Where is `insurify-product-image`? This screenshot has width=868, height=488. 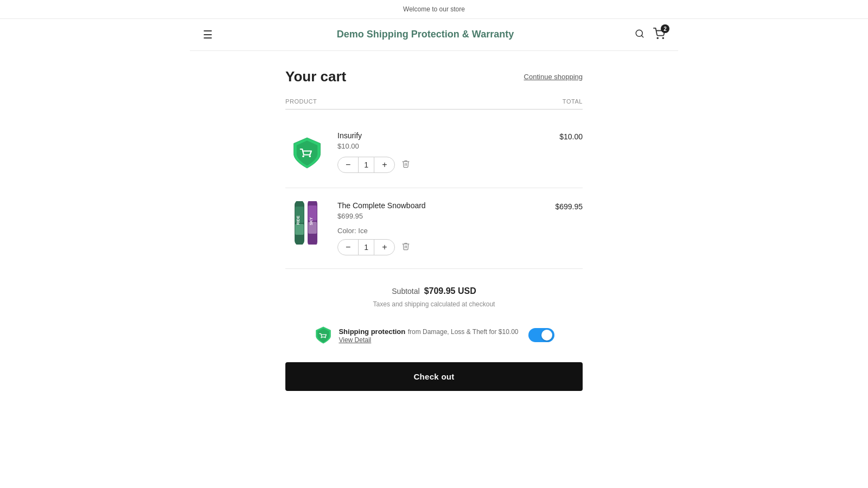
insurify-product-image is located at coordinates (307, 153).